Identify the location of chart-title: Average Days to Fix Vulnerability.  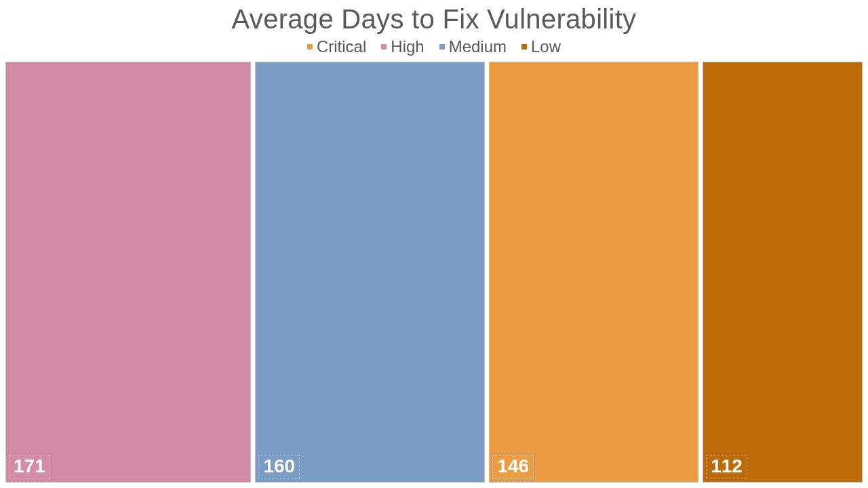
(434, 19).